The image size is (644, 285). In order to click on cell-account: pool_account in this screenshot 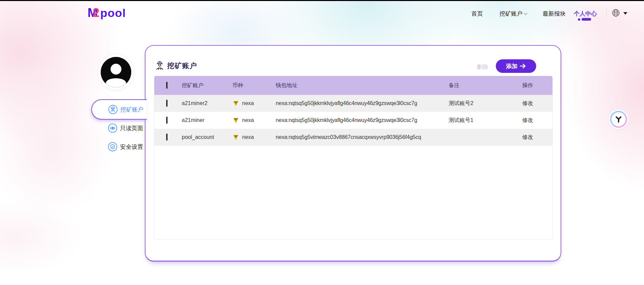, I will do `click(207, 137)`.